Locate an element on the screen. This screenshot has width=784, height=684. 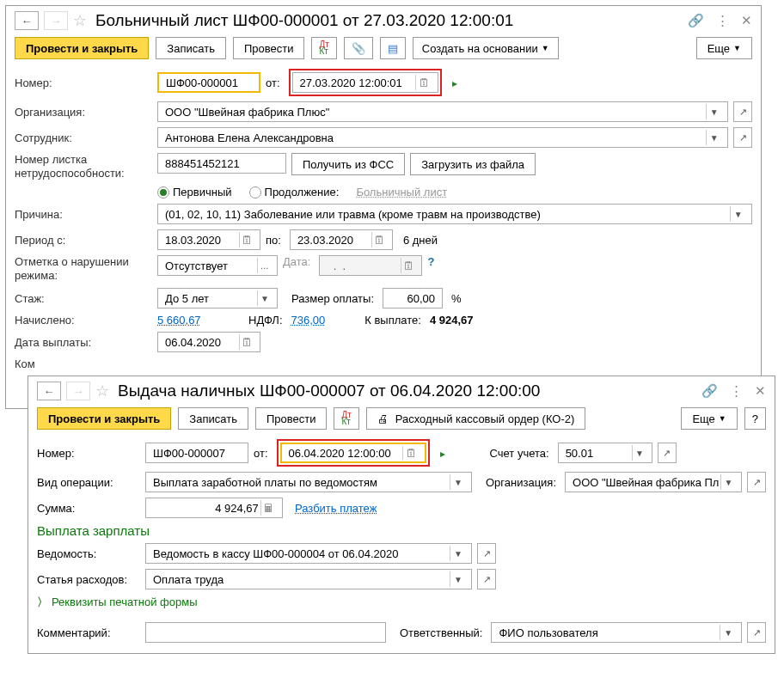
org-open-button: ↗ is located at coordinates (743, 112).